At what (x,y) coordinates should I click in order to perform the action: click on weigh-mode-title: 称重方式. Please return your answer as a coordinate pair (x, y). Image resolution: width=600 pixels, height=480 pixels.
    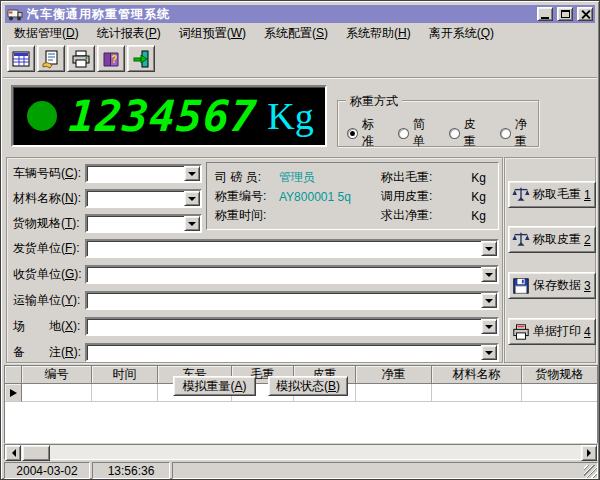
    Looking at the image, I should click on (374, 102).